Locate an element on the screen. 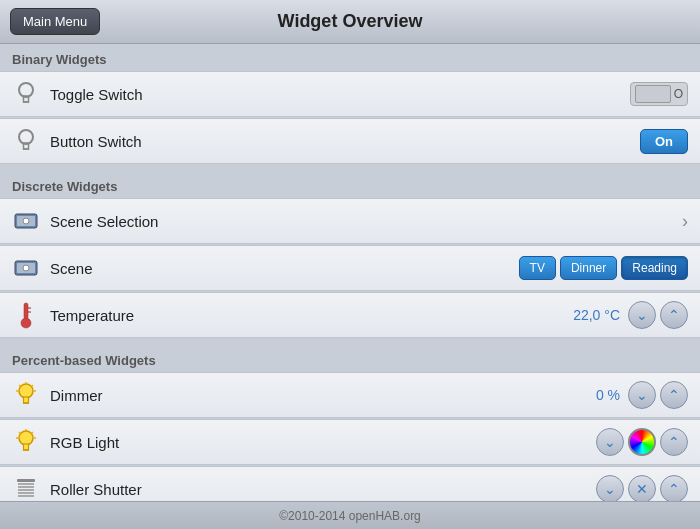 Image resolution: width=700 pixels, height=529 pixels. main-menu-button: Main Menu is located at coordinates (55, 22).